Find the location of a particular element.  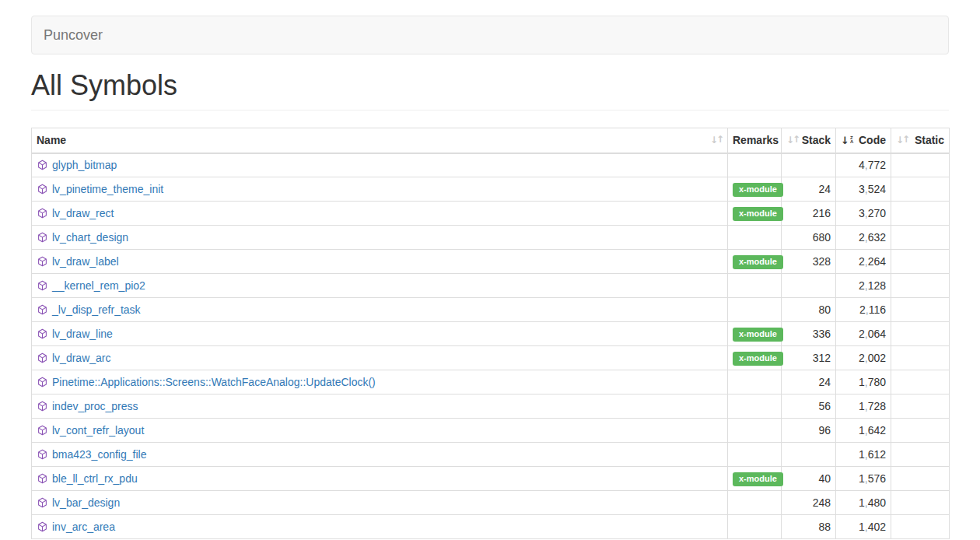

symbol-link: lv_cont_refr_layout is located at coordinates (98, 430).